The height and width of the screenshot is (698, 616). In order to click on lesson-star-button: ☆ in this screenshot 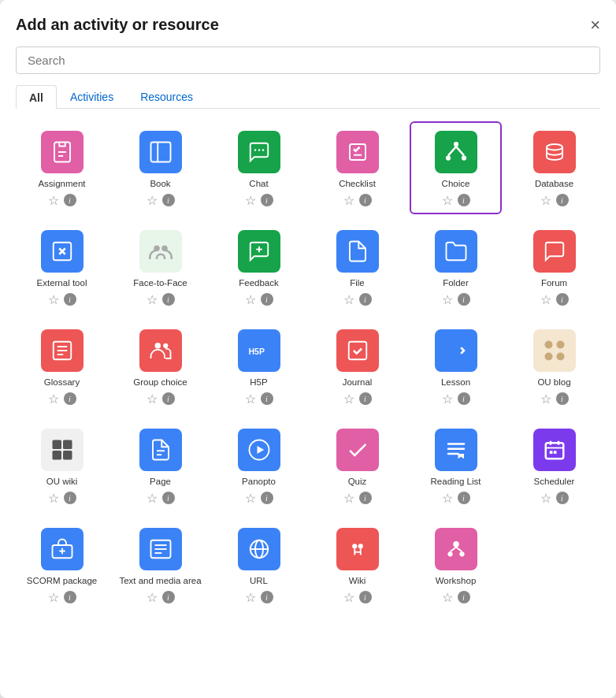, I will do `click(447, 399)`.